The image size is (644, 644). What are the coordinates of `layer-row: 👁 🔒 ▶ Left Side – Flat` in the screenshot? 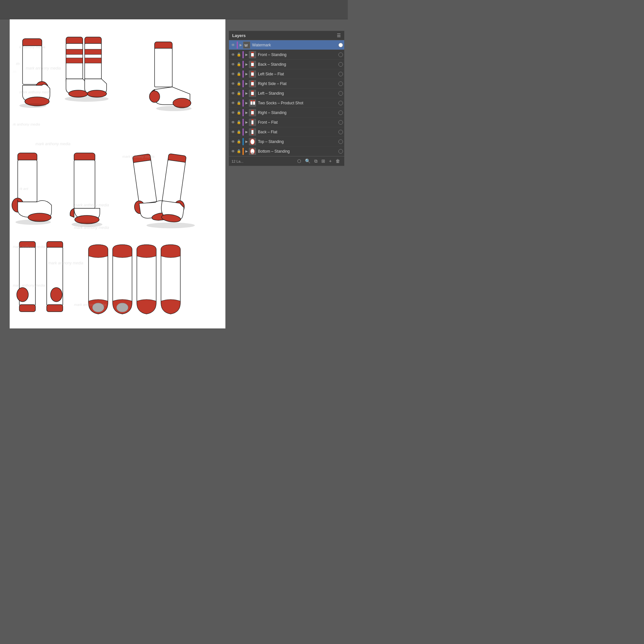 It's located at (287, 74).